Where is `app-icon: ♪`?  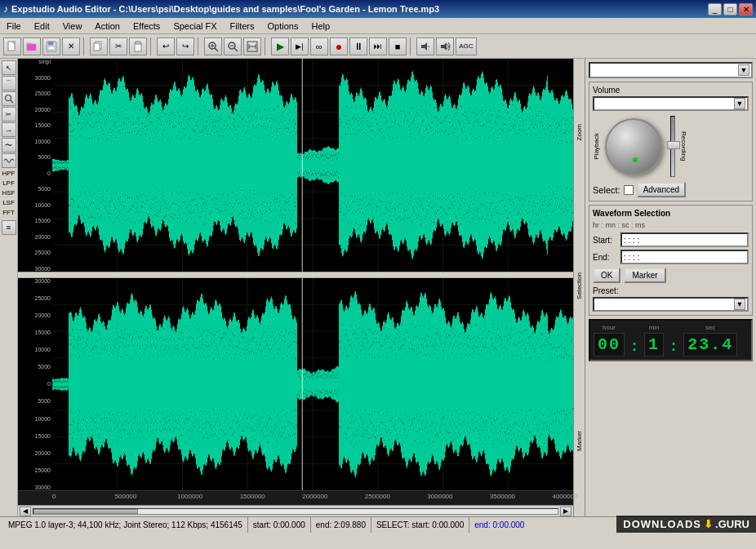 app-icon: ♪ is located at coordinates (6, 9).